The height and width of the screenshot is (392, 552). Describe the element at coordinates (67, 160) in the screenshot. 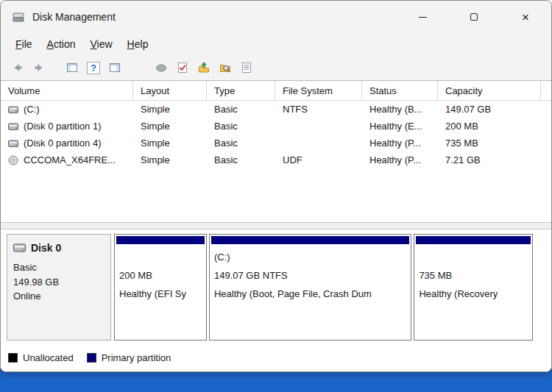

I see `volume-cell: CCCOMA_X64FRE...` at that location.